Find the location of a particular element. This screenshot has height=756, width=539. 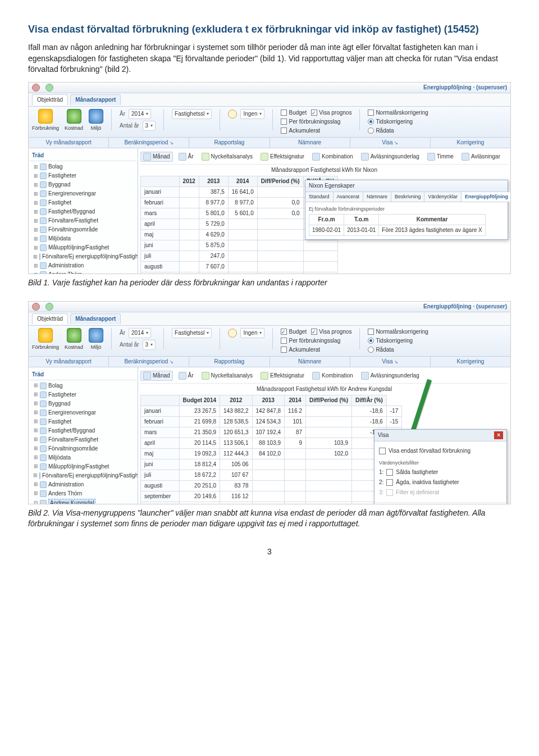

filter1-checkbox is located at coordinates (390, 472).